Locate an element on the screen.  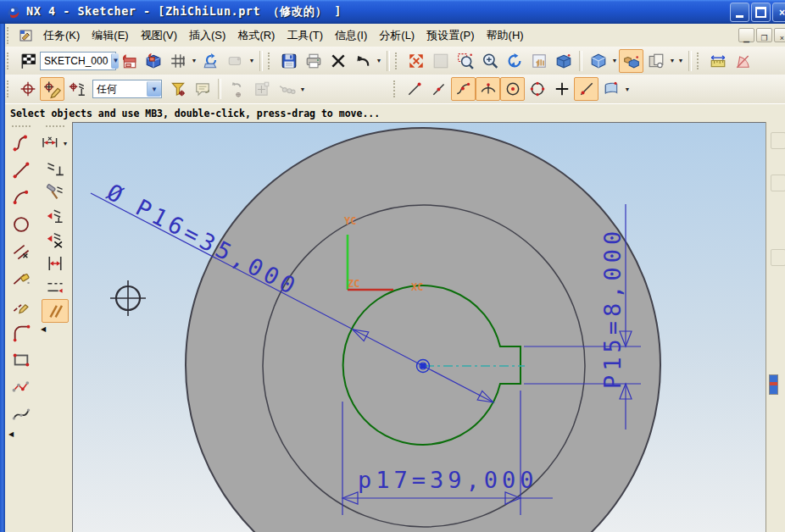
rectangle-button is located at coordinates (21, 360).